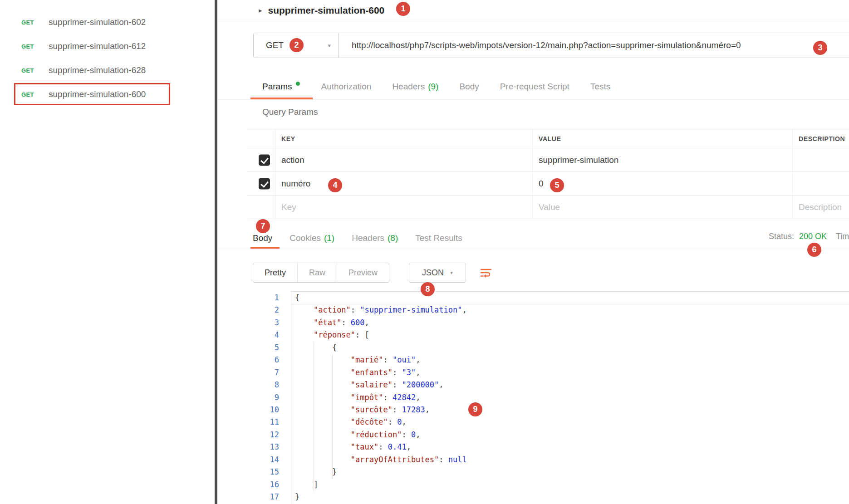 The height and width of the screenshot is (504, 849). What do you see at coordinates (248, 422) in the screenshot?
I see `line-number: 11` at bounding box center [248, 422].